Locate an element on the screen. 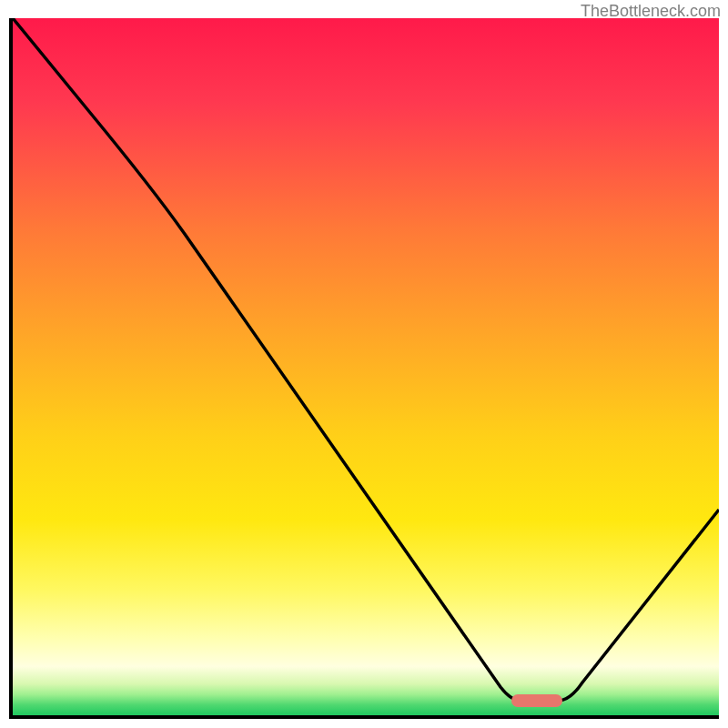  optimal-marker is located at coordinates (537, 701).